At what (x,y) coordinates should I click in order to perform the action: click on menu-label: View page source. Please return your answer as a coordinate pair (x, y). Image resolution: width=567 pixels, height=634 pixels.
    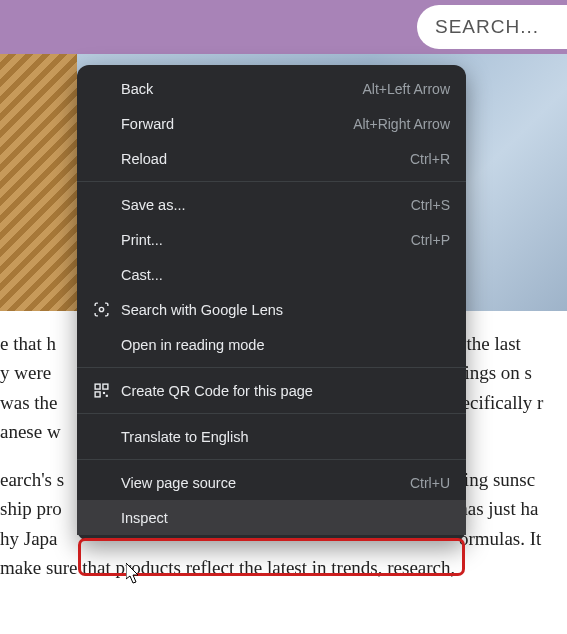
    Looking at the image, I should click on (266, 483).